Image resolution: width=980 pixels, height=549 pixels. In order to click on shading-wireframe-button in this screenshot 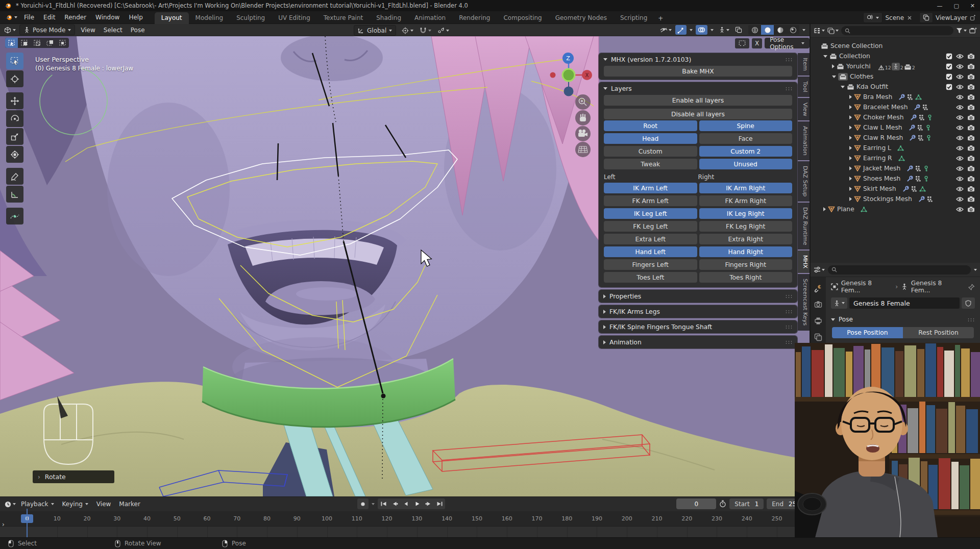, I will do `click(754, 30)`.